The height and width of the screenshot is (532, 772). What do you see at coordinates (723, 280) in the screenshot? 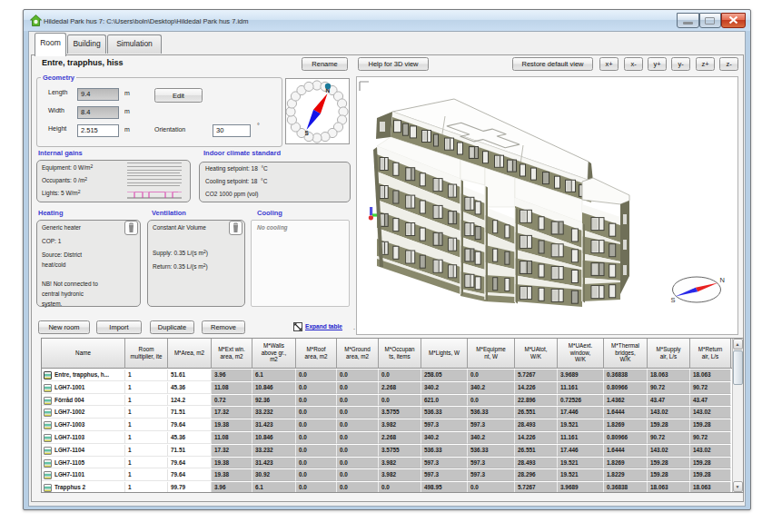
I see `svg-text: N` at bounding box center [723, 280].